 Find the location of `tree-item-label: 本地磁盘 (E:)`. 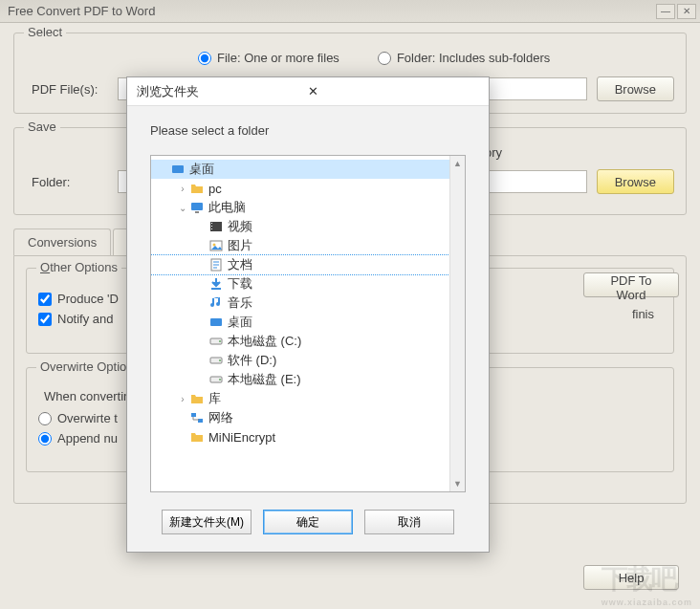

tree-item-label: 本地磁盘 (E:) is located at coordinates (264, 380).